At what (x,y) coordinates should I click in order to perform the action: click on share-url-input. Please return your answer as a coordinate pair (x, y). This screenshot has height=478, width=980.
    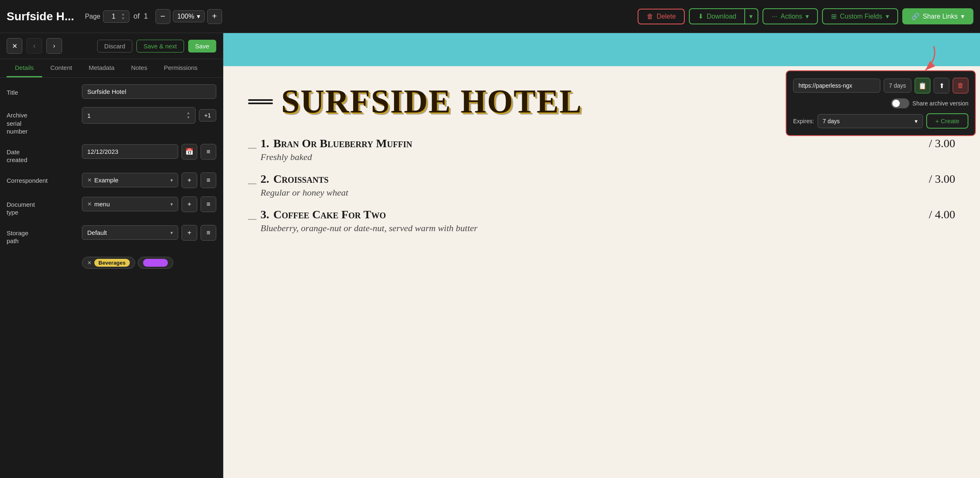
    Looking at the image, I should click on (837, 86).